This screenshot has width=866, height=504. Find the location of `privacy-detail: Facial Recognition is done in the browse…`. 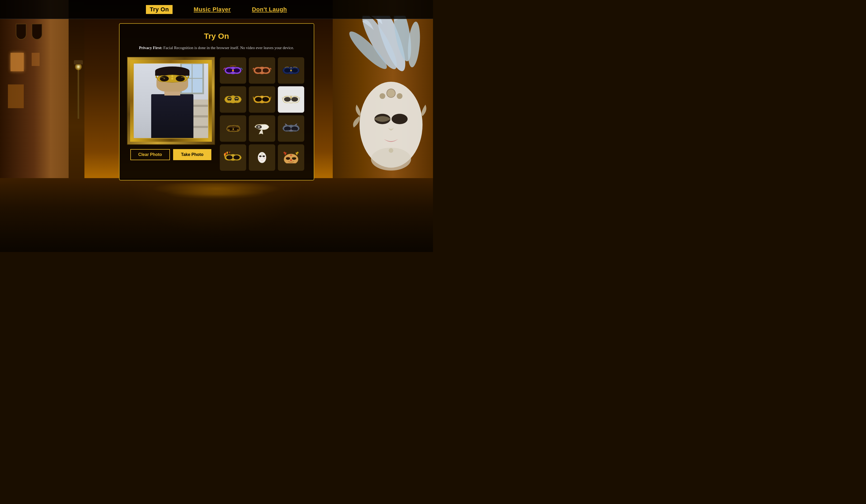

privacy-detail: Facial Recognition is done in the browse… is located at coordinates (229, 48).